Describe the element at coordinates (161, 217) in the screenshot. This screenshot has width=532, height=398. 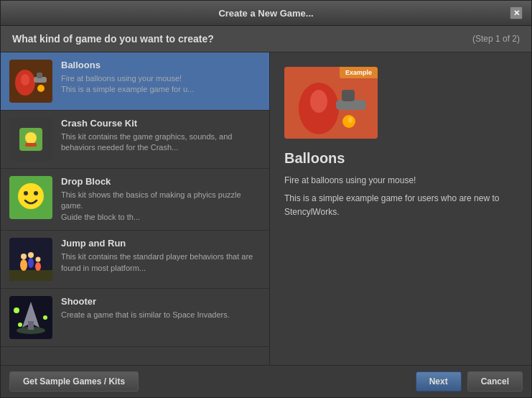
I see `list-item-dropblock-desc2: Guide the block to th...` at that location.